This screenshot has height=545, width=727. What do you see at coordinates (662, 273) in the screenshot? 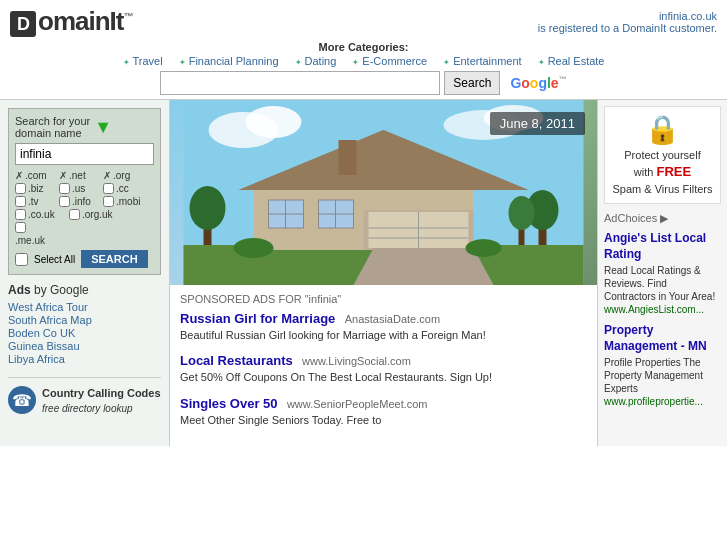
I see `right-sidebar: 🔒 Protect yourself with FREE Spam & Viru…` at bounding box center [662, 273].